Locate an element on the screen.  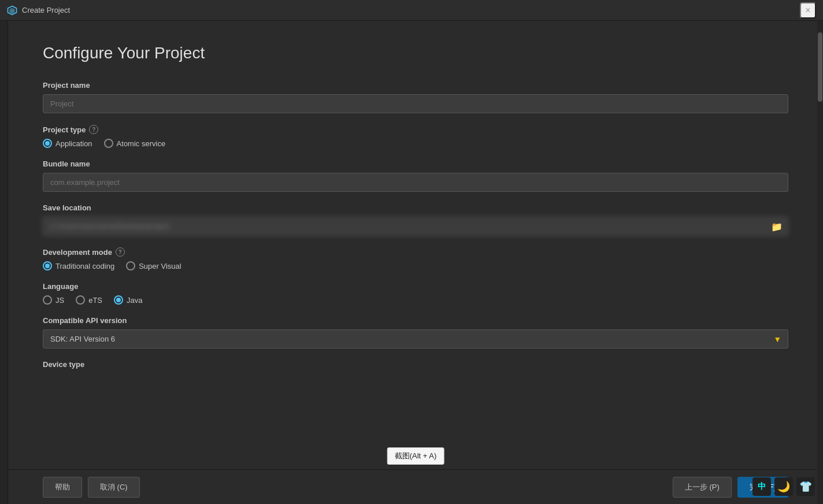
project-type-radio-group: Application Atomic service is located at coordinates (416, 143).